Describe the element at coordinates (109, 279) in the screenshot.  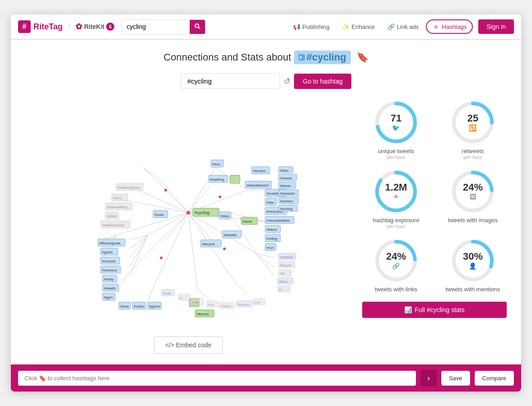
I see `svg-text: #body` at that location.